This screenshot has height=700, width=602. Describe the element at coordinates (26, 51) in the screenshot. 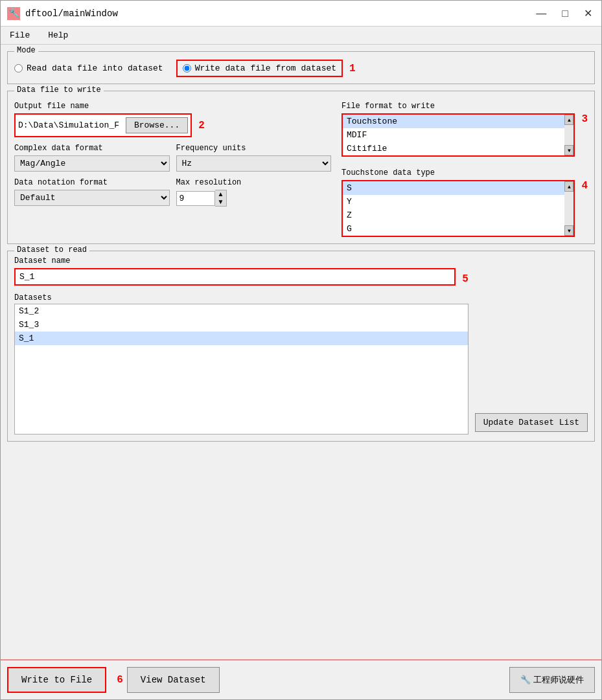

I see `mode-label: Mode` at that location.